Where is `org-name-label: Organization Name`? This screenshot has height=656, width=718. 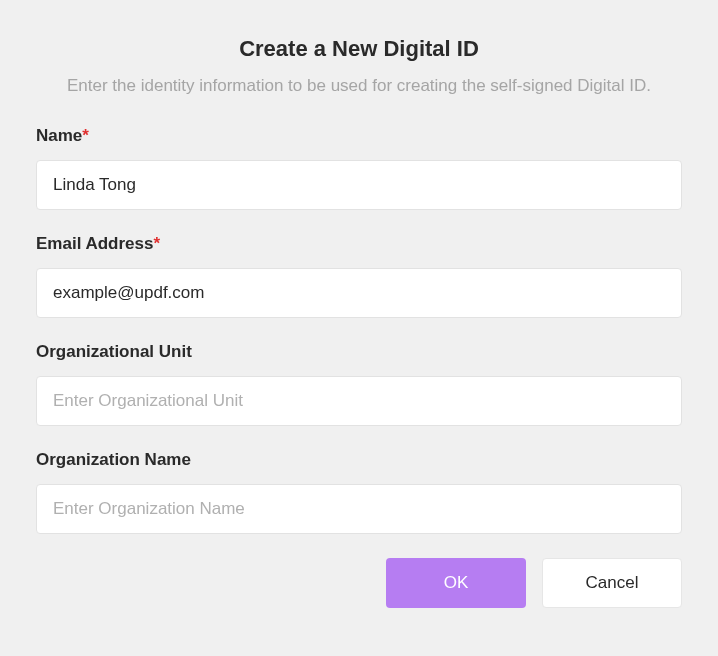 org-name-label: Organization Name is located at coordinates (359, 460).